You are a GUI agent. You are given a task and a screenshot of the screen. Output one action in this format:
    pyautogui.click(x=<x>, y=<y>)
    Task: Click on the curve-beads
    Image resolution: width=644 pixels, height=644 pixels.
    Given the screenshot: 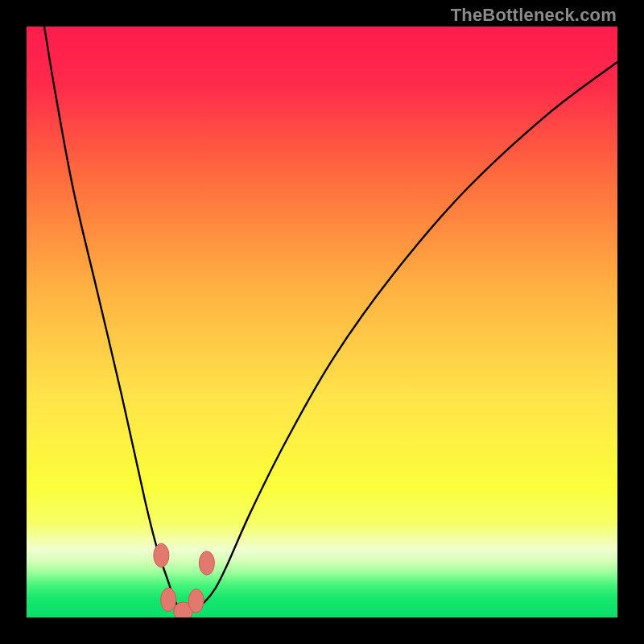 What is the action you would take?
    pyautogui.click(x=184, y=580)
    